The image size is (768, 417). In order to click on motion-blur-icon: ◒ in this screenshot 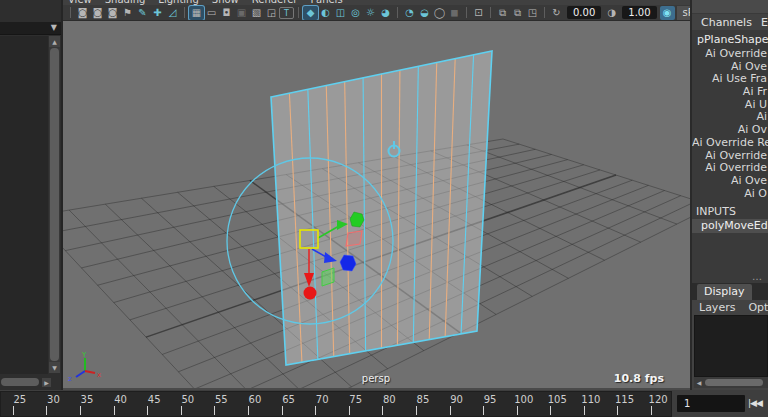, I will do `click(424, 13)`.